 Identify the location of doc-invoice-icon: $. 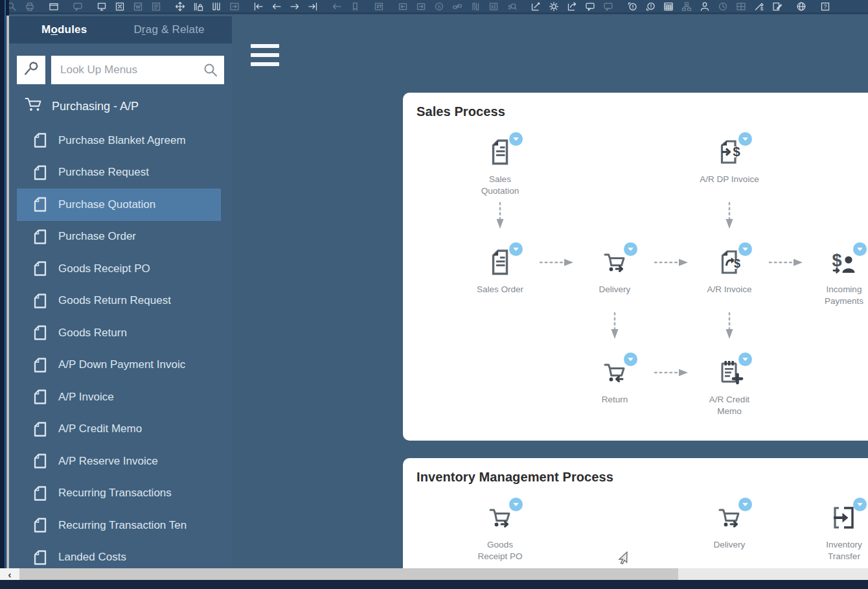
(729, 262).